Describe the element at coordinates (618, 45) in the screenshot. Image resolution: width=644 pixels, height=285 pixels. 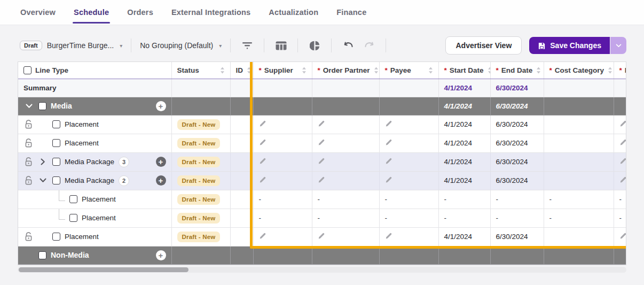
I see `save-options-dropdown` at that location.